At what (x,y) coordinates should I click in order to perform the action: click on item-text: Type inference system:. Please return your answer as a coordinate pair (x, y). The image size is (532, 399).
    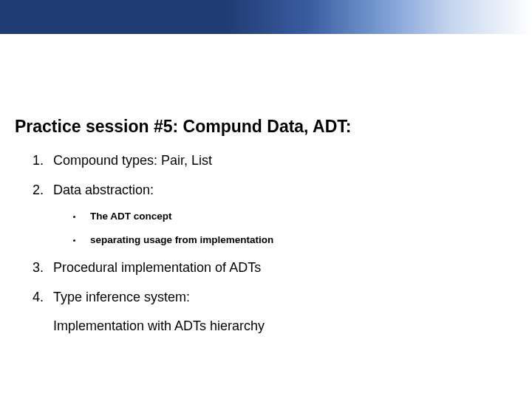
    Looking at the image, I should click on (121, 297).